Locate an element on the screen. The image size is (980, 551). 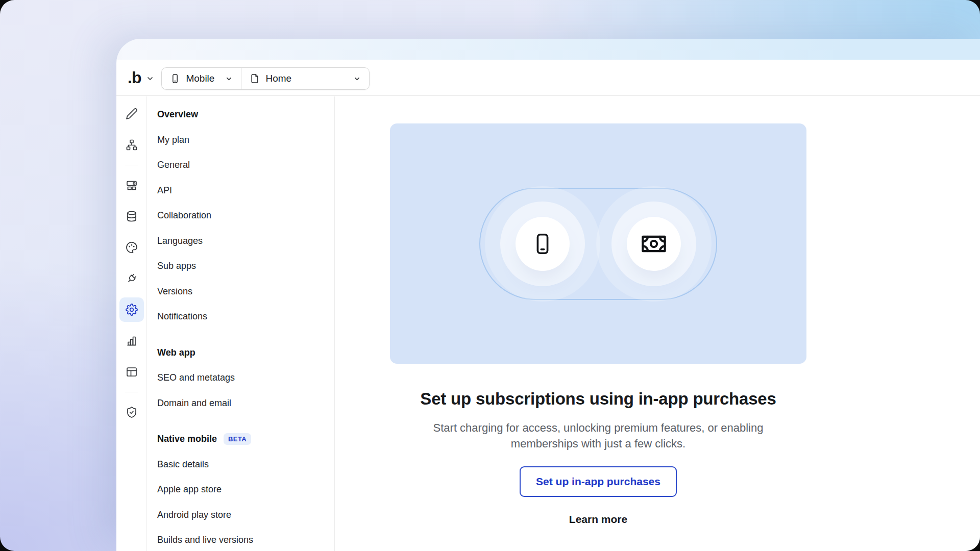
nav-section-header-web-app: Web app is located at coordinates (241, 353).